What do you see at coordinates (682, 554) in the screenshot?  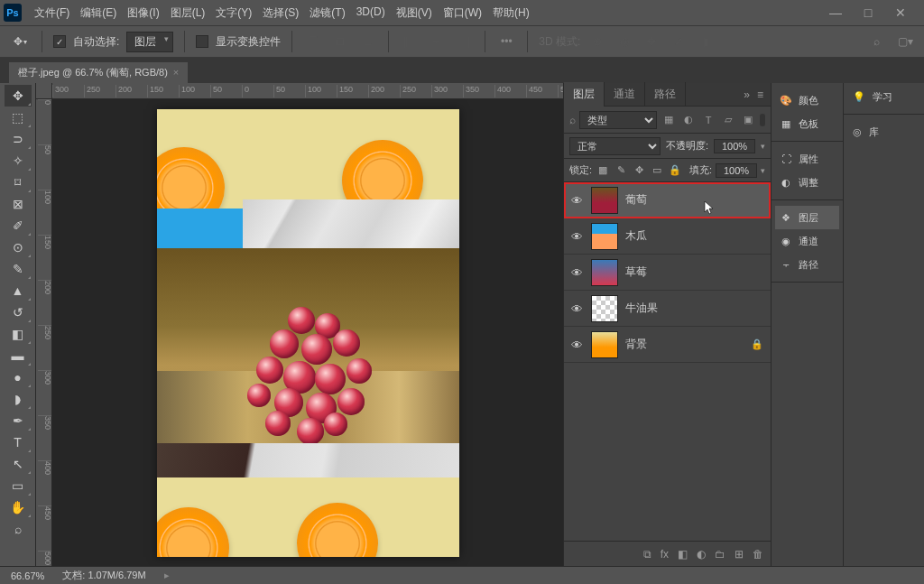 I see `mask-icon: ◧` at bounding box center [682, 554].